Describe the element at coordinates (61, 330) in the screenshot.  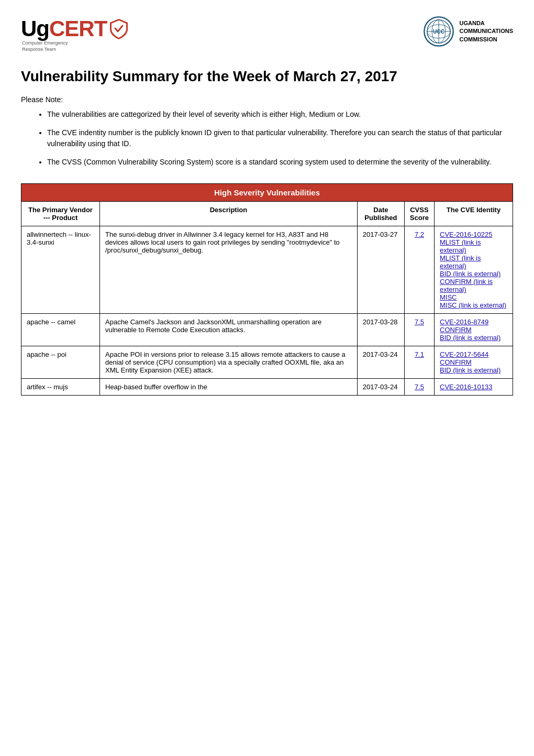
I see `vendor-cell: apache -- camel` at that location.